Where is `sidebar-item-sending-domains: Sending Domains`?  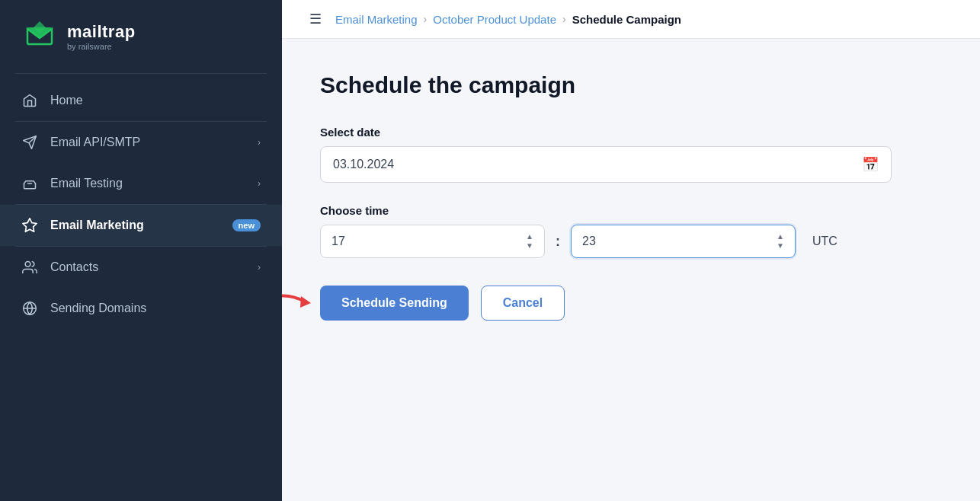
sidebar-item-sending-domains: Sending Domains is located at coordinates (141, 308).